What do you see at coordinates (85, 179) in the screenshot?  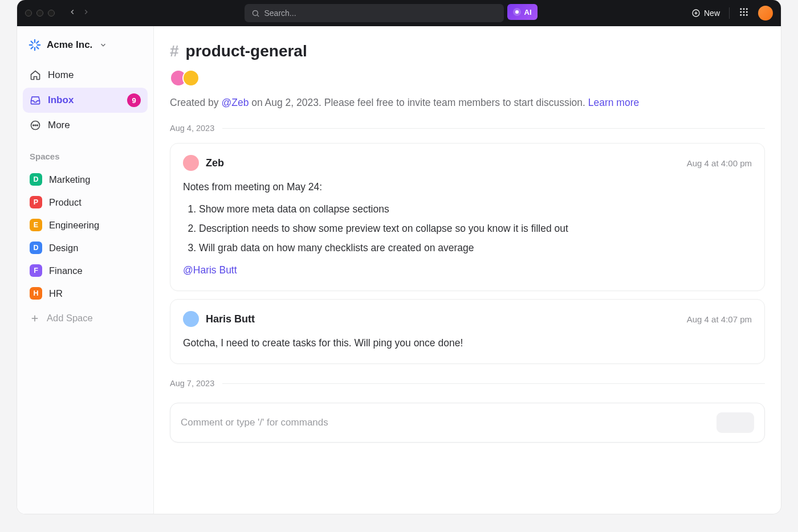 I see `space-item: DMarketing` at bounding box center [85, 179].